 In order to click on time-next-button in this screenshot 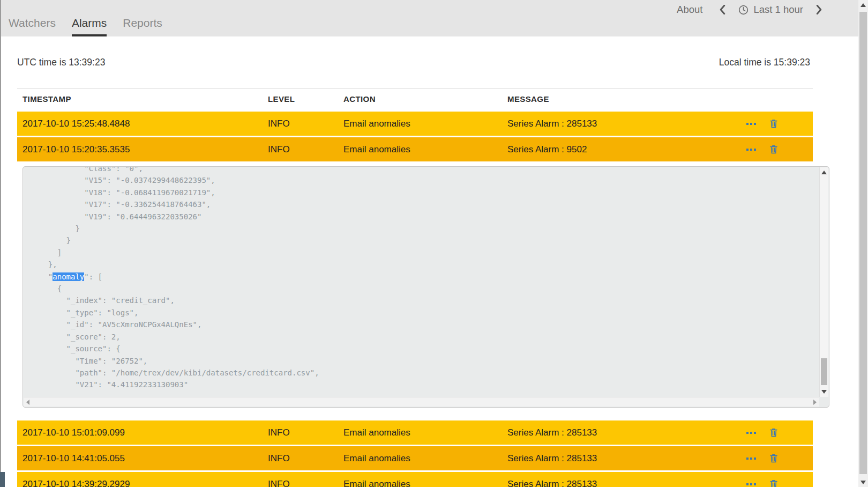, I will do `click(819, 10)`.